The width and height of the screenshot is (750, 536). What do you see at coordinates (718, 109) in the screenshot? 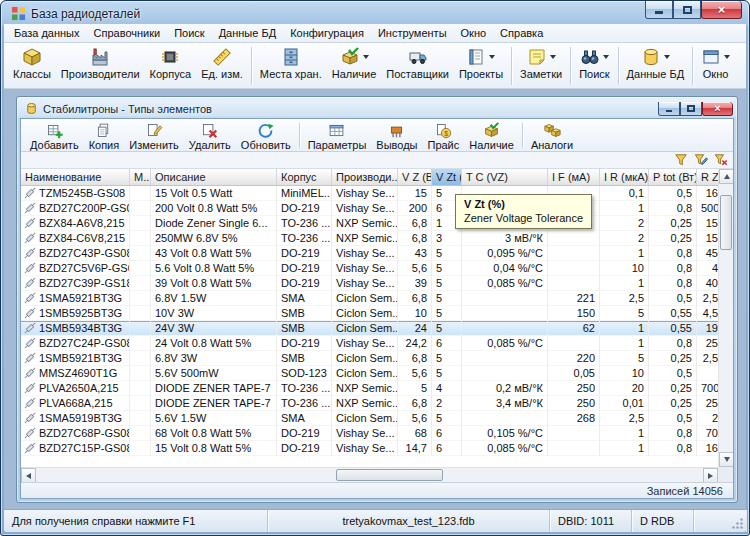
I see `child-close-button: ×` at bounding box center [718, 109].